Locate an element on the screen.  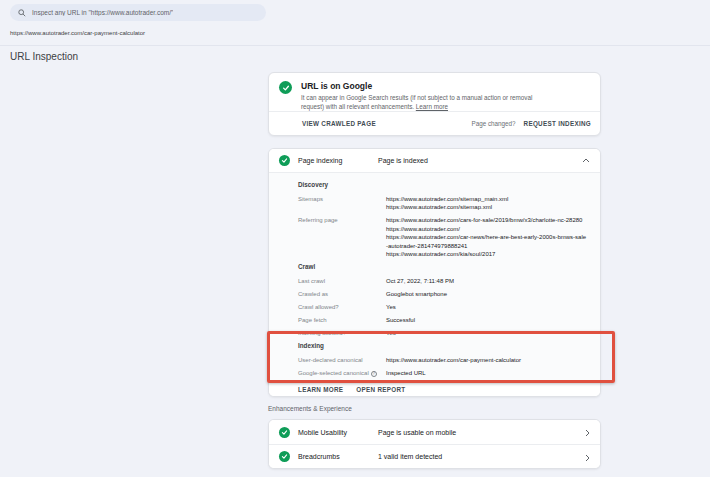
help-info-icon: ? is located at coordinates (374, 374).